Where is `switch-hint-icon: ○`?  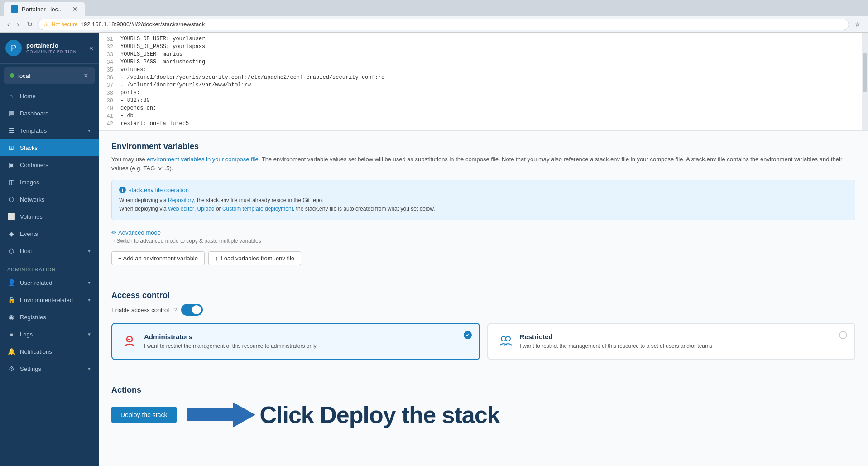
switch-hint-icon: ○ is located at coordinates (113, 241).